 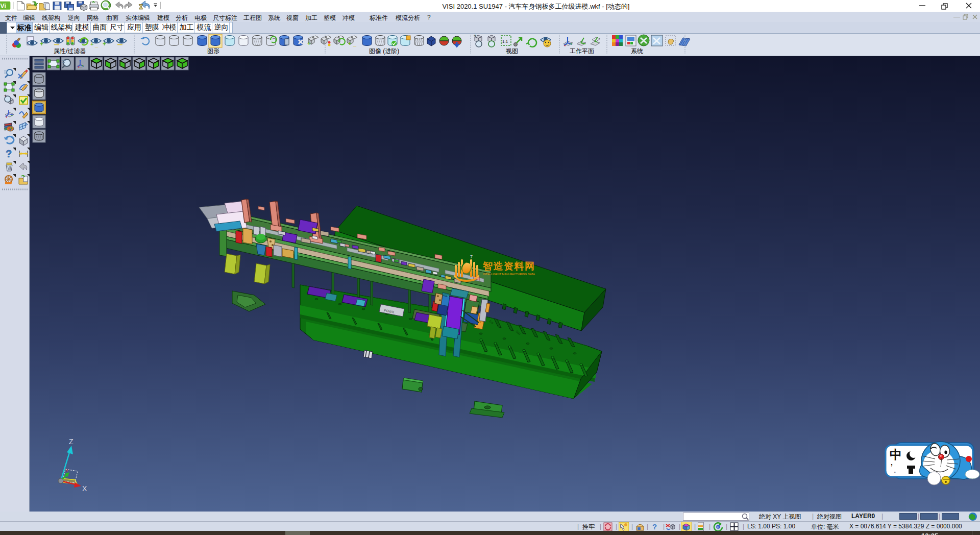 I want to click on svg-text: Z, so click(x=71, y=442).